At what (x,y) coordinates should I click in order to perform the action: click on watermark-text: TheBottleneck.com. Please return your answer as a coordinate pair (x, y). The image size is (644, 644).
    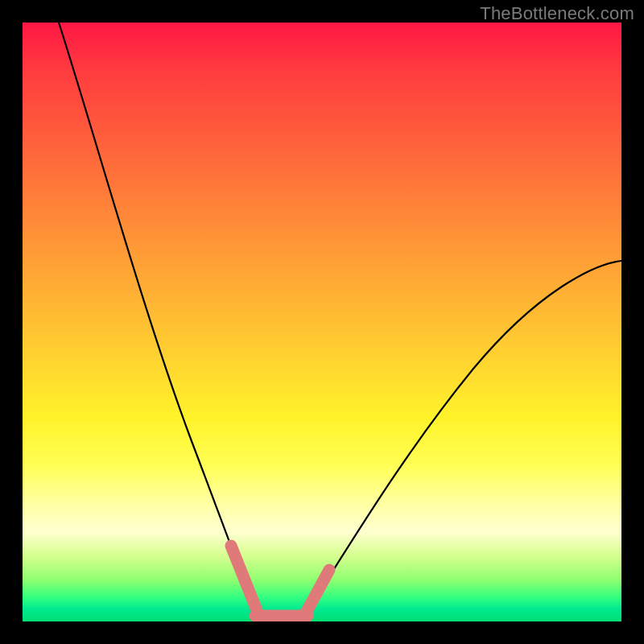
    Looking at the image, I should click on (557, 14).